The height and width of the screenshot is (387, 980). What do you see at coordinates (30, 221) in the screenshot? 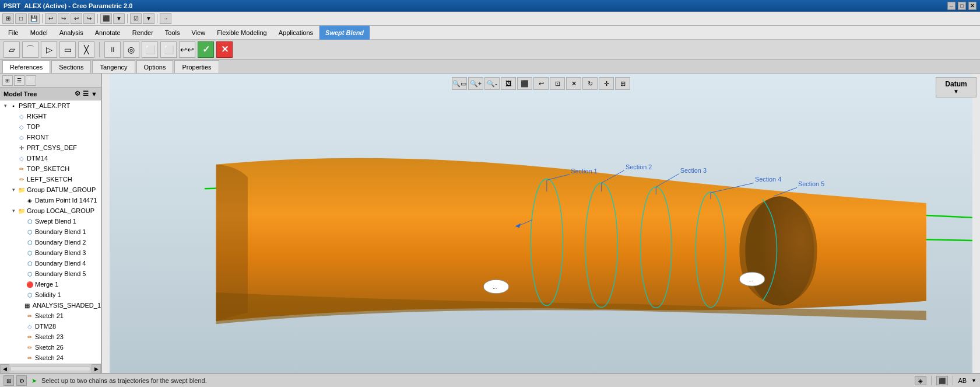
I see `tree-item-icon: ⬡` at bounding box center [30, 221].